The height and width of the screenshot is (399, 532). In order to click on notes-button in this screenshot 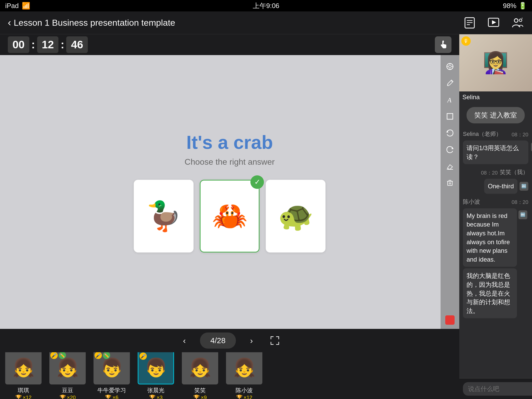, I will do `click(470, 23)`.